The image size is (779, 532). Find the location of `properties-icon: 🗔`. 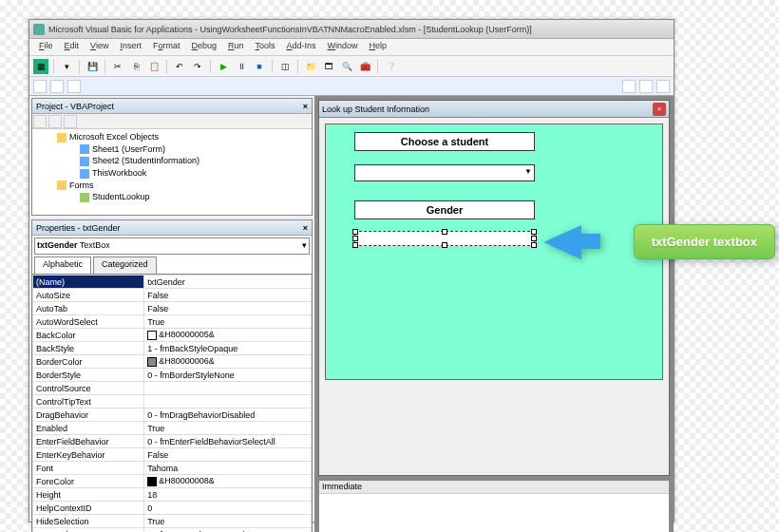

properties-icon: 🗔 is located at coordinates (329, 66).